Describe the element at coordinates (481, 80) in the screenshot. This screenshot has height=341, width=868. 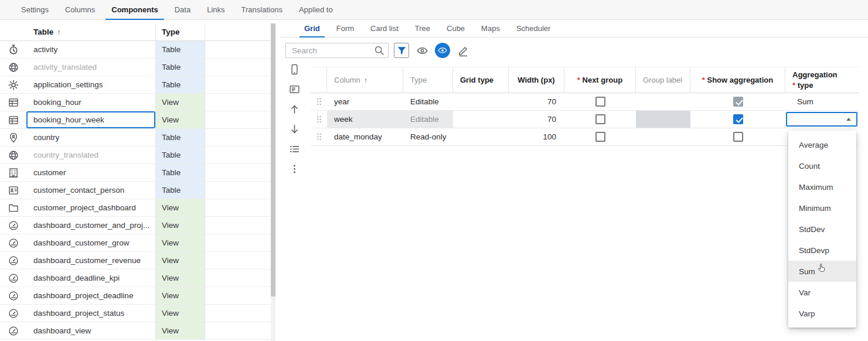
I see `grid-header-grid-type: Grid type` at that location.